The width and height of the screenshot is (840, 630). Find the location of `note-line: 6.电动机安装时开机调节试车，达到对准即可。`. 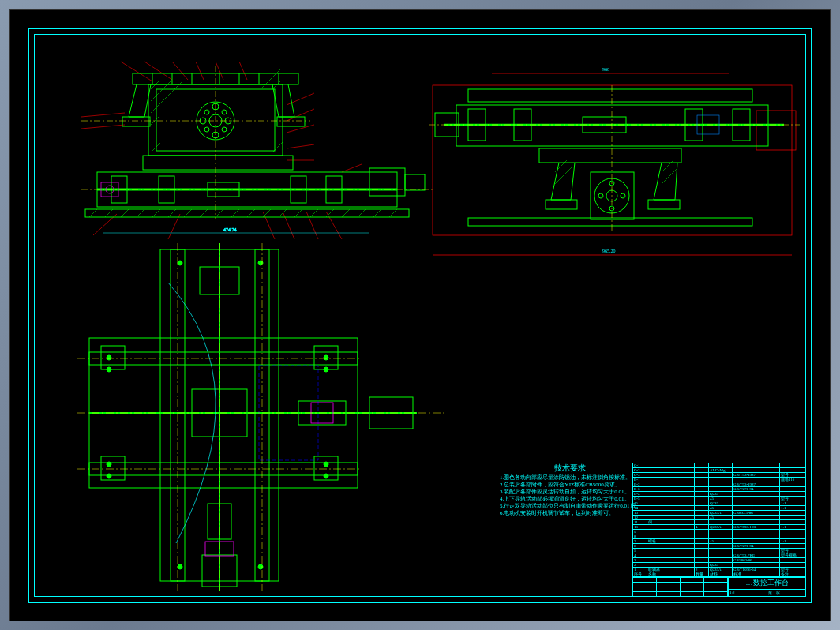

note-line: 6.电动机安装时开机调节试车，达到对准即可。 is located at coordinates (570, 513).